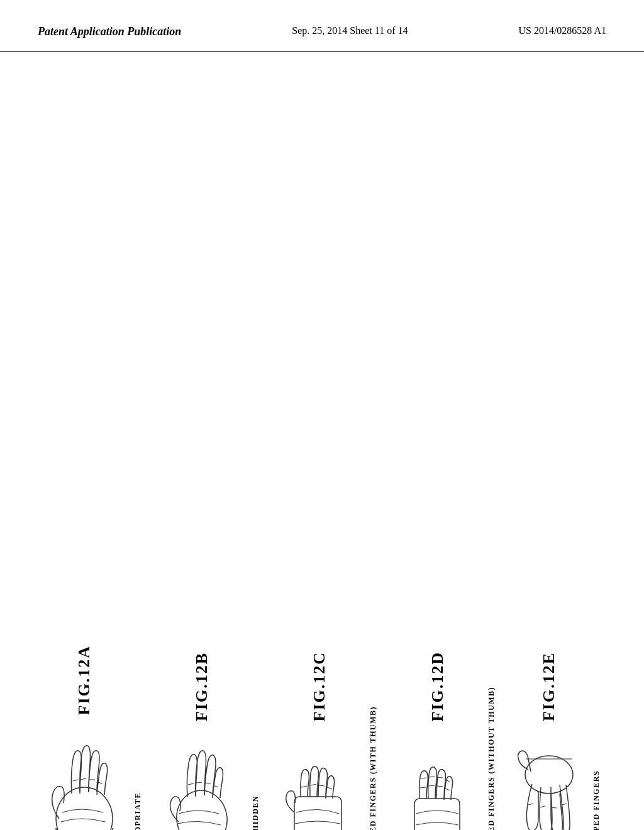 This screenshot has width=644, height=830. I want to click on figure-12a: FIG.12A, so click(93, 738).